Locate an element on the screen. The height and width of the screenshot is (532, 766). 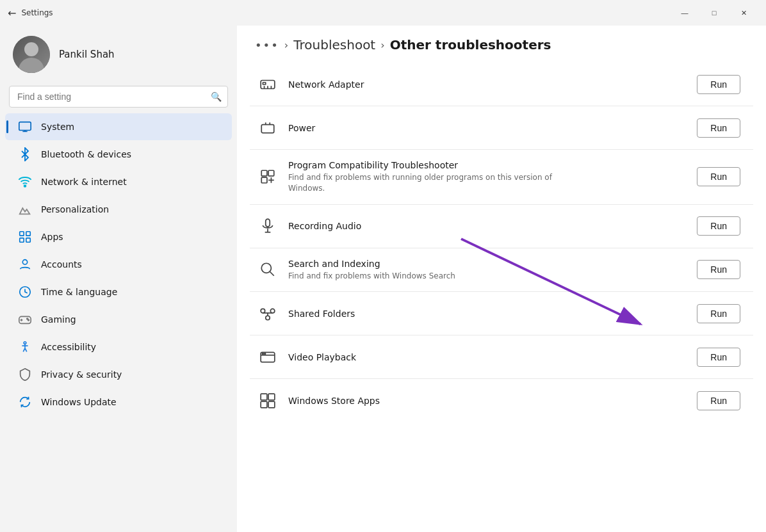
accounts-icon is located at coordinates (25, 264).